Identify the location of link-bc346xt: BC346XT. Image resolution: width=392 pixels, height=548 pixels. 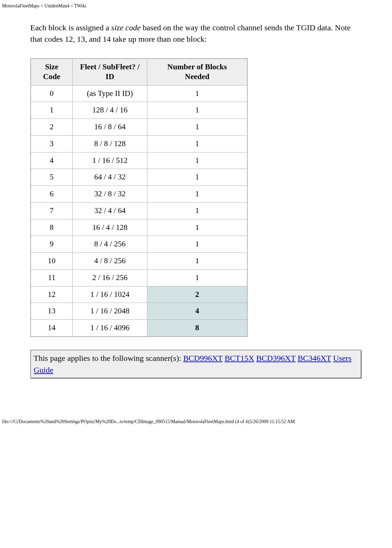
(314, 358).